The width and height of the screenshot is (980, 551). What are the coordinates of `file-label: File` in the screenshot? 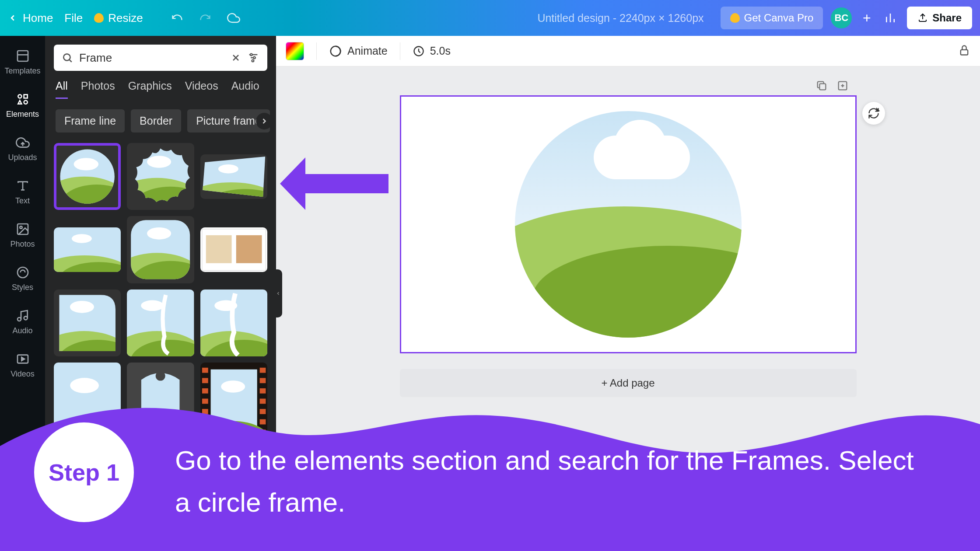 It's located at (74, 18).